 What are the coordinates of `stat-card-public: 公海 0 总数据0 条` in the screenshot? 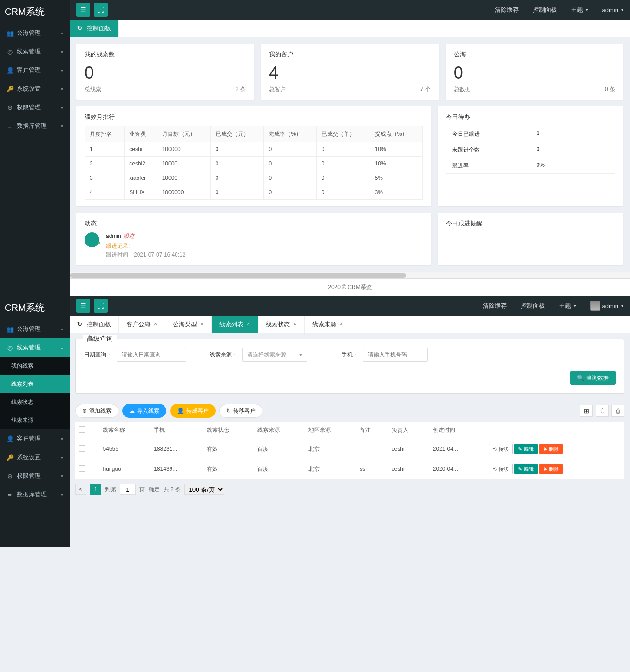 It's located at (534, 72).